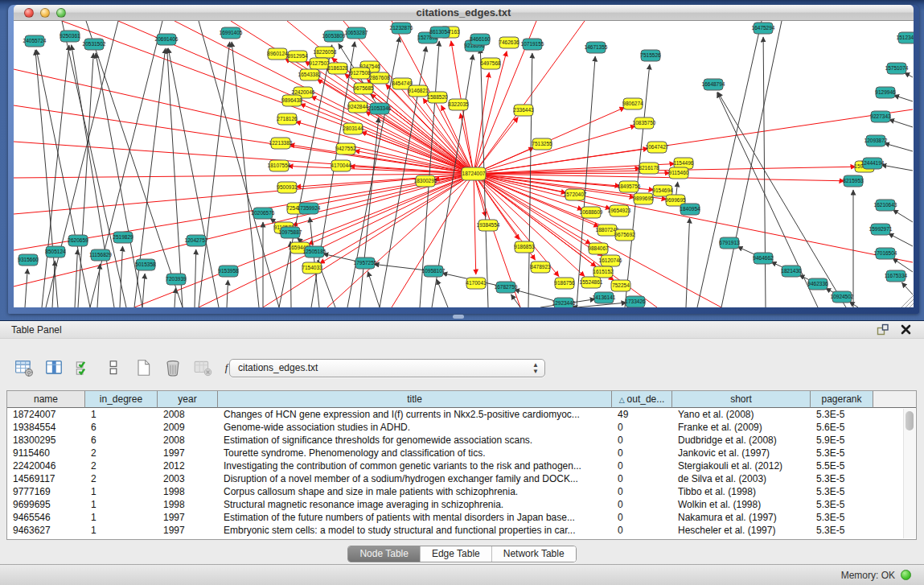 Image resolution: width=924 pixels, height=585 pixels. Describe the element at coordinates (885, 93) in the screenshot. I see `network-node: 9129946` at that location.